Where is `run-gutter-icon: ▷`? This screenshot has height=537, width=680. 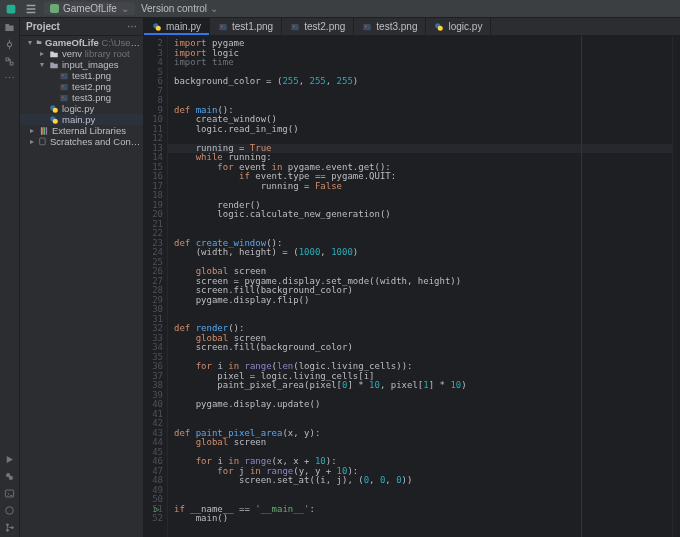 run-gutter-icon: ▷ is located at coordinates (164, 510).